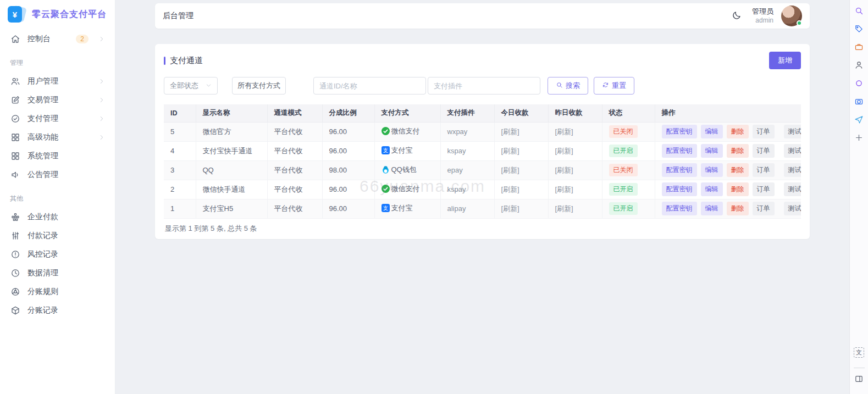  What do you see at coordinates (859, 83) in the screenshot?
I see `ring-icon` at bounding box center [859, 83].